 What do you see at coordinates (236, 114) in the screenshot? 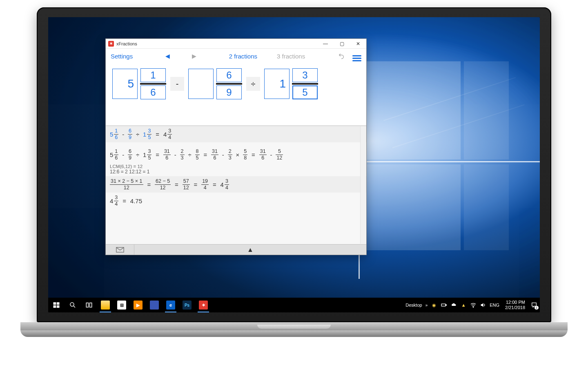
I see `spacer` at bounding box center [236, 114].